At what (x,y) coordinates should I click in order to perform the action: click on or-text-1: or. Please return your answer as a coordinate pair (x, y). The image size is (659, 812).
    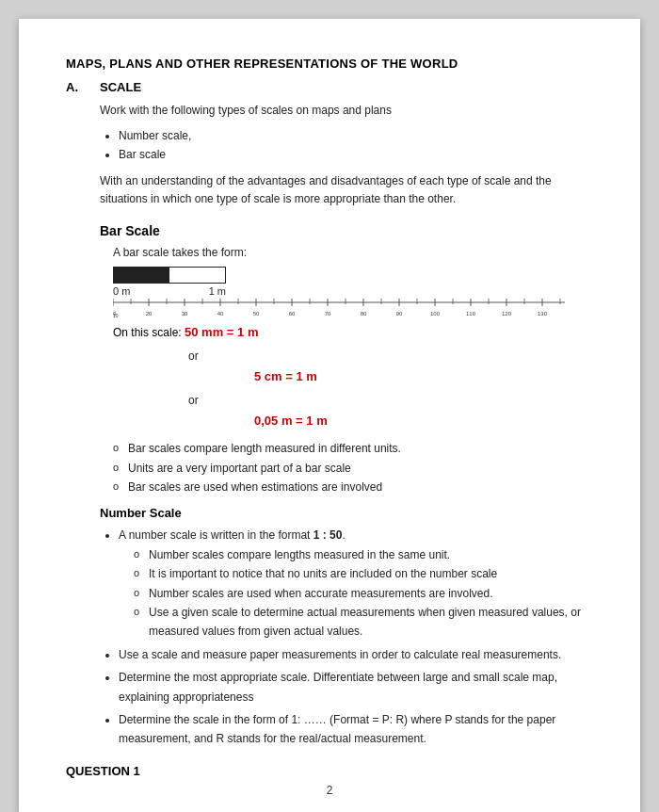
    Looking at the image, I should click on (391, 356).